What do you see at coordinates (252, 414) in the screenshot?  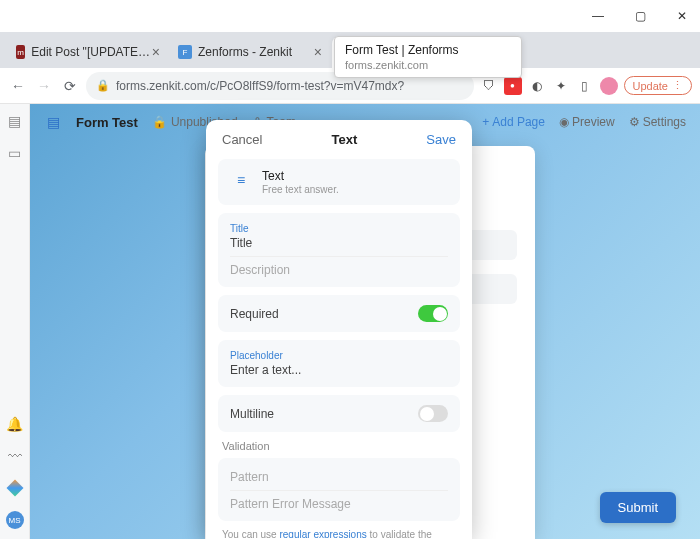 I see `multiline-label: Multiline` at bounding box center [252, 414].